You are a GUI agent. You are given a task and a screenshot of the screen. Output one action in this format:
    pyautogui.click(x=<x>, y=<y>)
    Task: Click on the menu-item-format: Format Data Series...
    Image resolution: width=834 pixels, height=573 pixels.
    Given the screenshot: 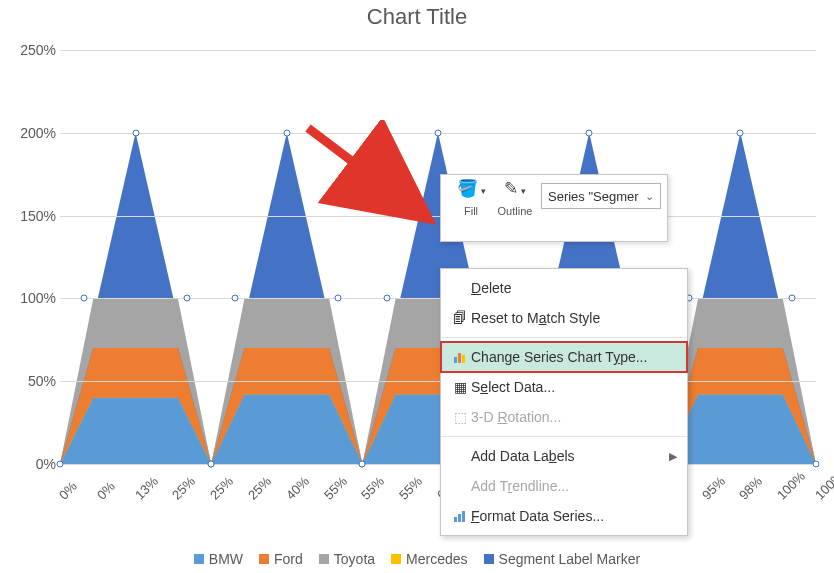 What is the action you would take?
    pyautogui.click(x=564, y=516)
    